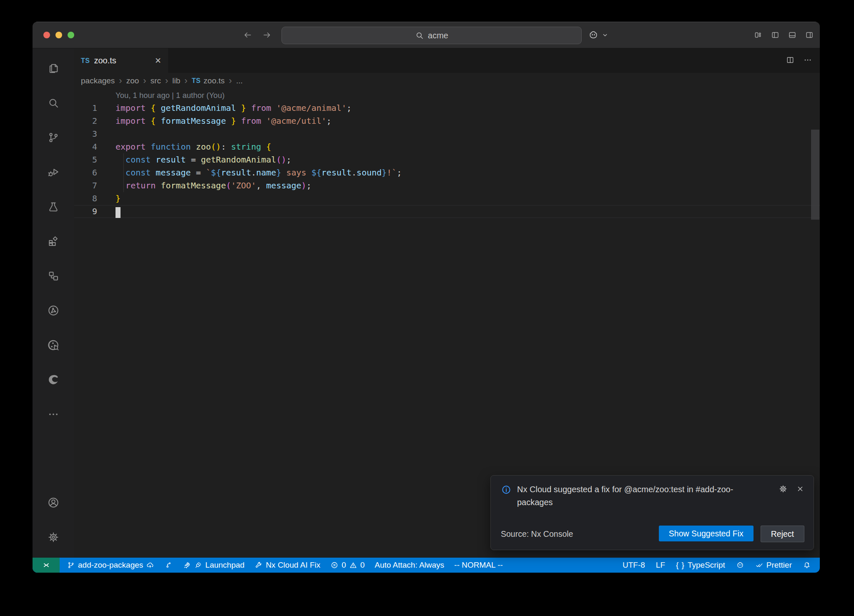 Image resolution: width=854 pixels, height=616 pixels. I want to click on remote-indicator, so click(46, 565).